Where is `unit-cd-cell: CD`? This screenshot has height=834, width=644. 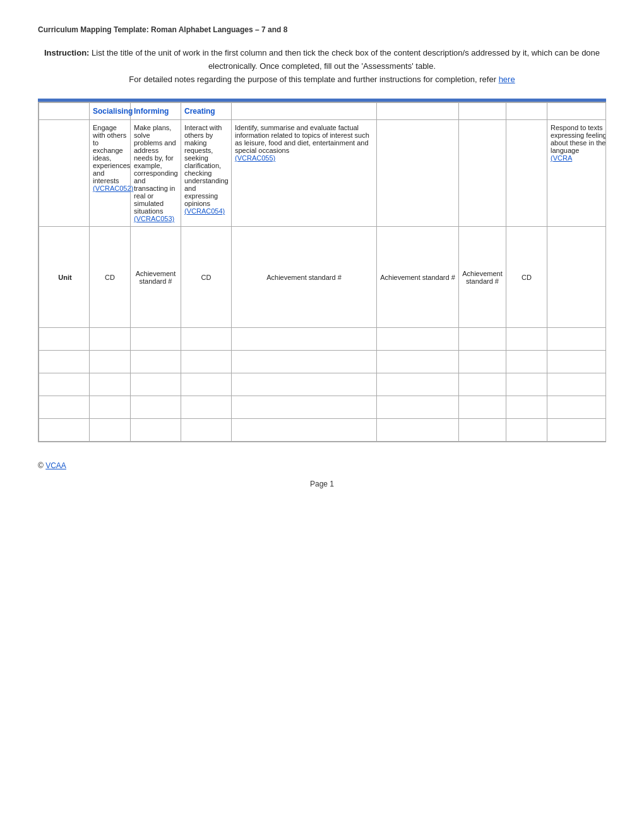
unit-cd-cell: CD is located at coordinates (527, 277).